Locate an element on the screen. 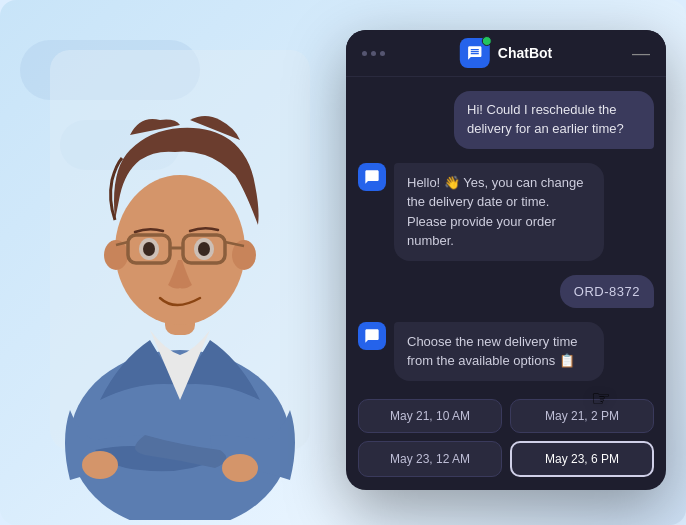 The image size is (686, 525). message-order: ORD-8372 is located at coordinates (506, 292).